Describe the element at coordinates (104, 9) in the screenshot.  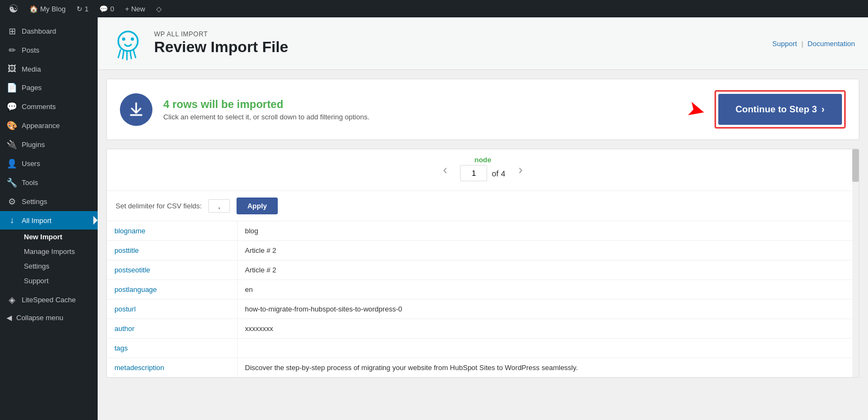
I see `comments-icon: 💬` at that location.